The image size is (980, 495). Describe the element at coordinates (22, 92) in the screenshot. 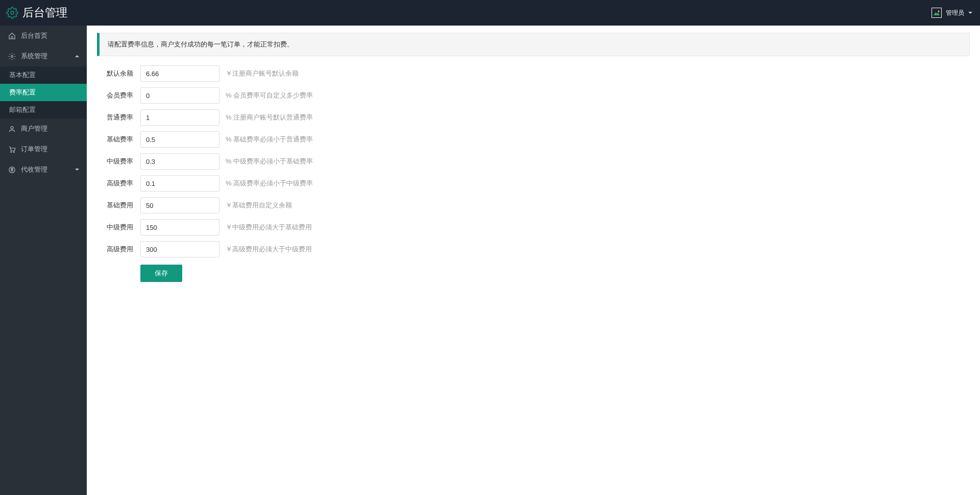

I see `sidebar-item-label: 费率配置` at that location.